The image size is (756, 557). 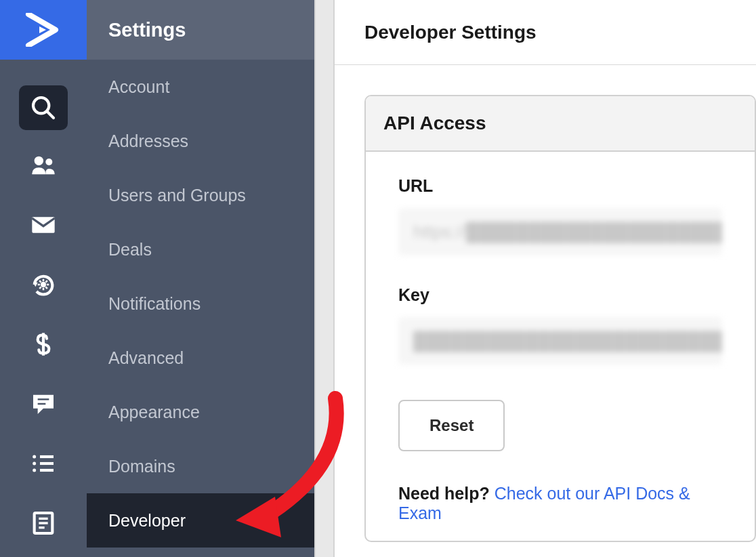 What do you see at coordinates (43, 344) in the screenshot?
I see `rail-deals` at bounding box center [43, 344].